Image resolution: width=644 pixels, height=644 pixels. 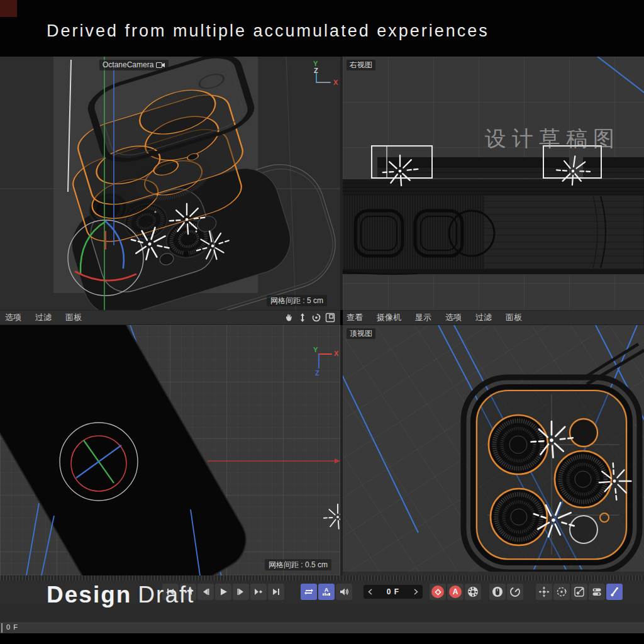 What do you see at coordinates (515, 592) in the screenshot?
I see `playback-rate-button` at bounding box center [515, 592].